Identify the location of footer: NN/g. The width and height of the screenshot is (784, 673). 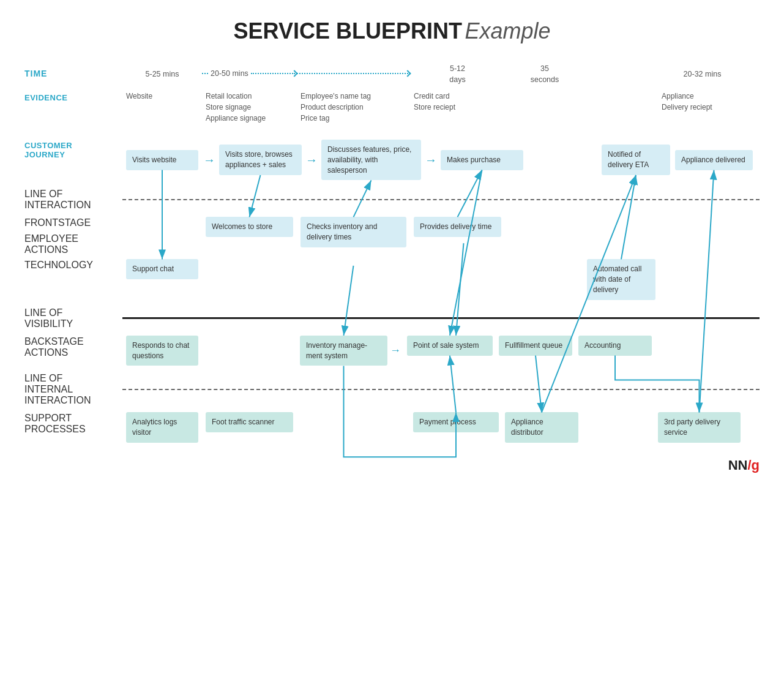
(392, 465).